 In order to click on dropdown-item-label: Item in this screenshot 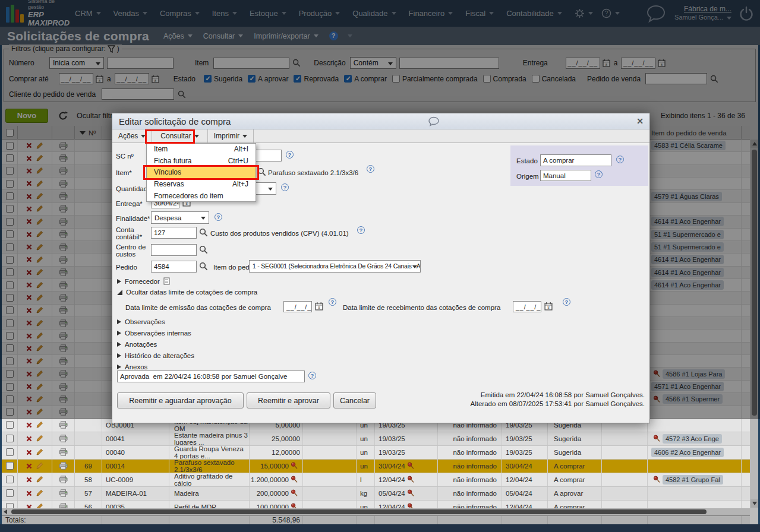, I will do `click(160, 149)`.